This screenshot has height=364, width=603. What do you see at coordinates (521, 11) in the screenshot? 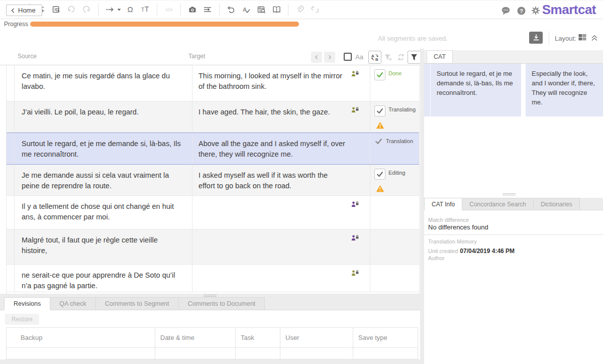
I see `help-icon: ?` at bounding box center [521, 11].